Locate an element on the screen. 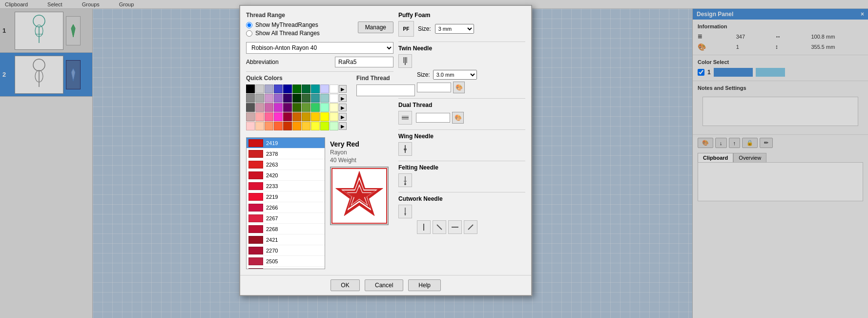 The image size is (868, 318). manage-button: Manage is located at coordinates (376, 27).